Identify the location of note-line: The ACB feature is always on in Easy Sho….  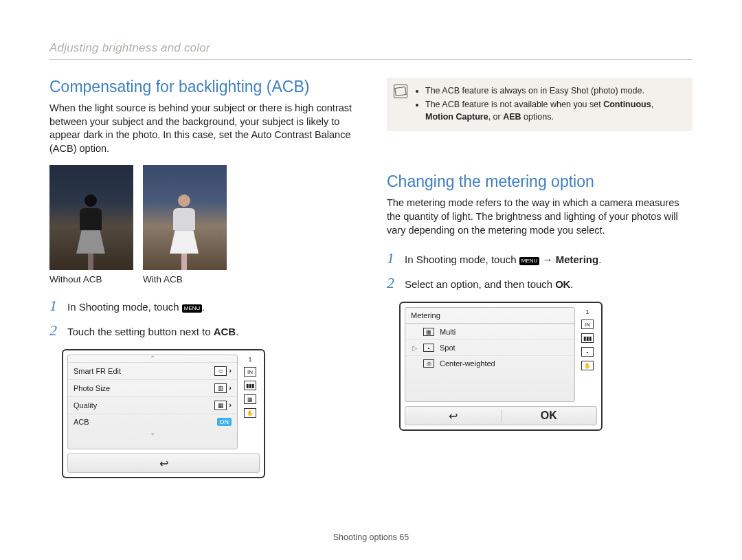
(554, 91).